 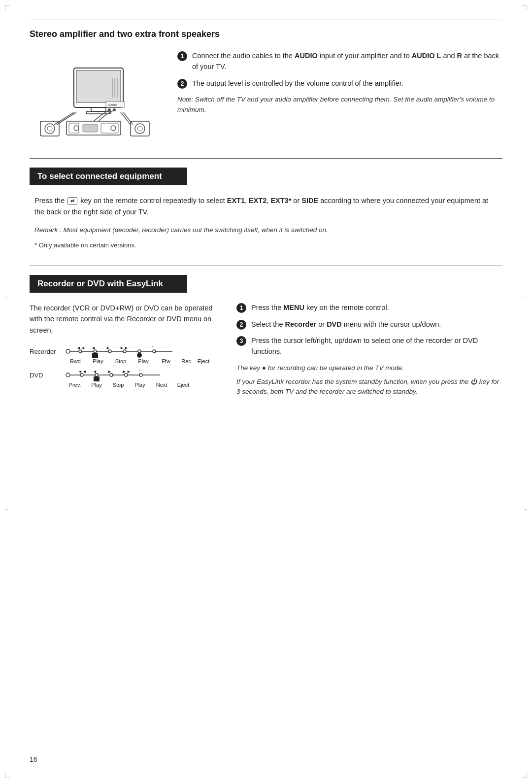 What do you see at coordinates (369, 325) in the screenshot?
I see `easylink-instruction-2: 2 Select the Recorder or DVD menu with t…` at bounding box center [369, 325].